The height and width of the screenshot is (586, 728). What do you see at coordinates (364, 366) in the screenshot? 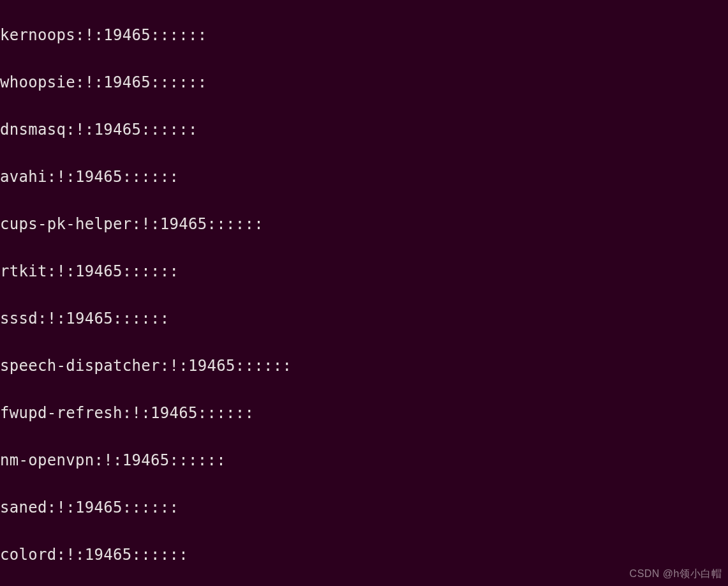
I see `shadow-line-speech-dispatcher: speech-dispatcher:!:19465::::::` at bounding box center [364, 366].